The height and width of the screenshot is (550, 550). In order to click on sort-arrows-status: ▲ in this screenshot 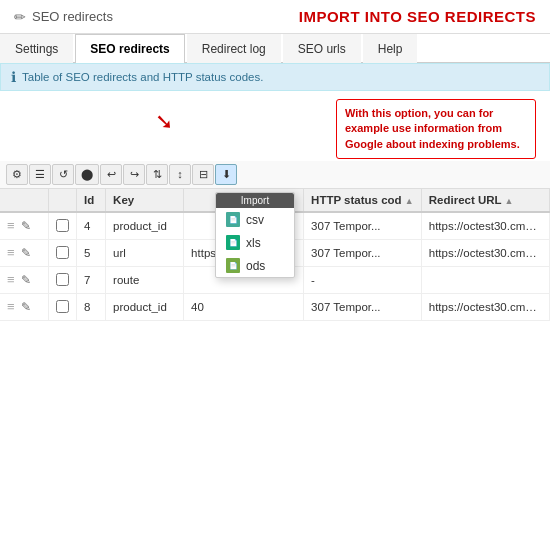, I will do `click(410, 201)`.